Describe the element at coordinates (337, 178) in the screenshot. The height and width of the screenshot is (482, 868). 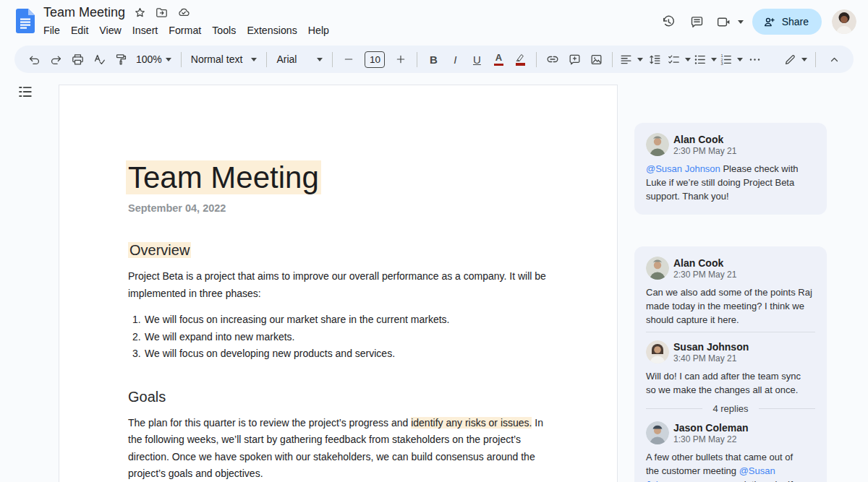
I see `doc-title-line: Team Meeting` at that location.